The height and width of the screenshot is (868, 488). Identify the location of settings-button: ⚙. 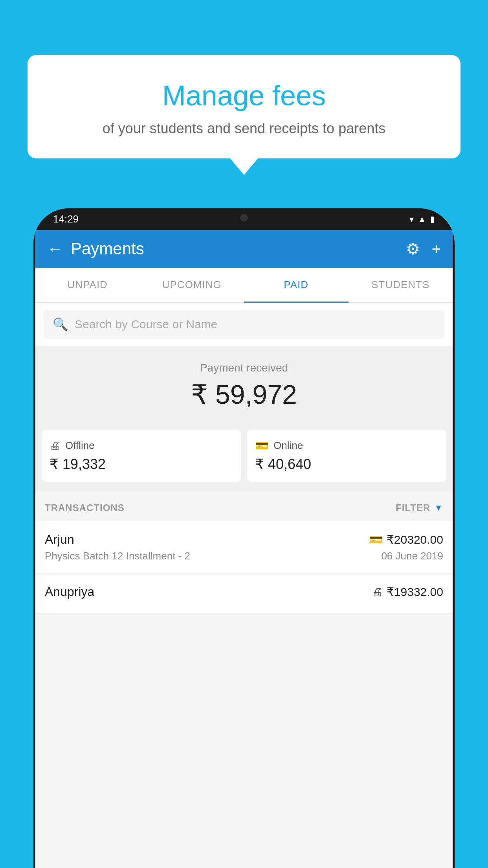
(413, 249).